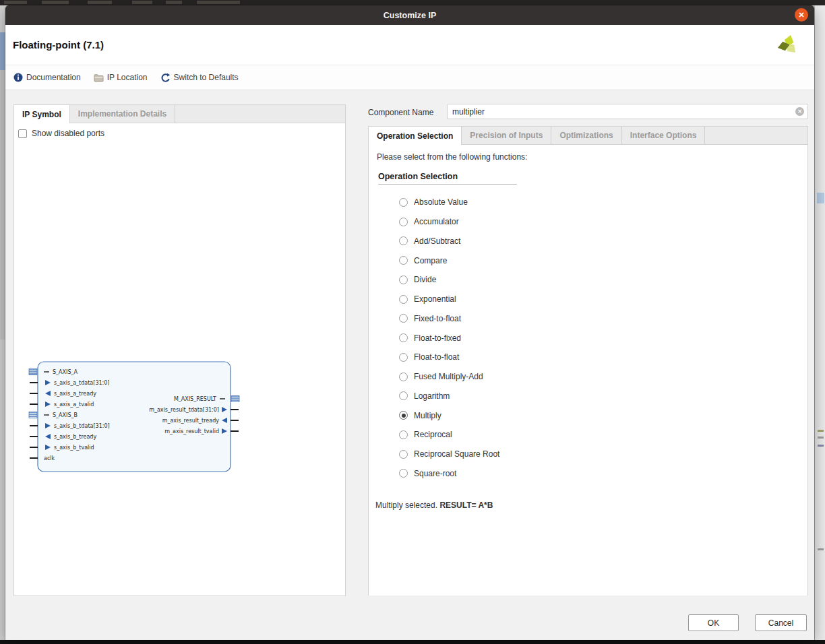  Describe the element at coordinates (127, 77) in the screenshot. I see `ip-location-label: IP Location` at that location.